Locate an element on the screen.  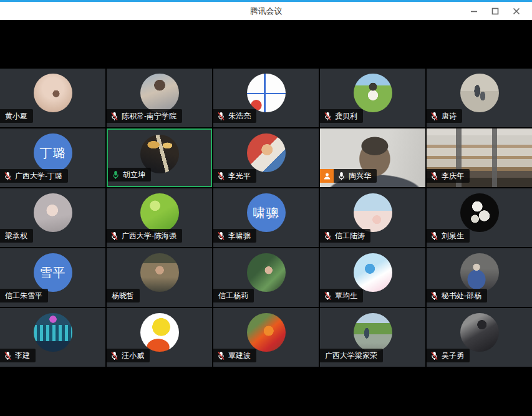
name-tag: 李啸骢 is located at coordinates (235, 236).